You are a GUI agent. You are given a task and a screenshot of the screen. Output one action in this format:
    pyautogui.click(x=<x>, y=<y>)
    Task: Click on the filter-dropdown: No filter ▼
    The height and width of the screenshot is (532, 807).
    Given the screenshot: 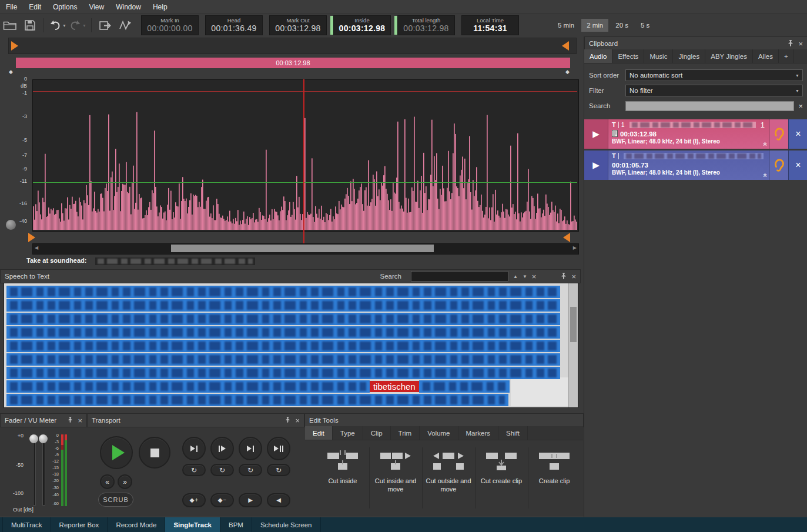 What is the action you would take?
    pyautogui.click(x=714, y=91)
    